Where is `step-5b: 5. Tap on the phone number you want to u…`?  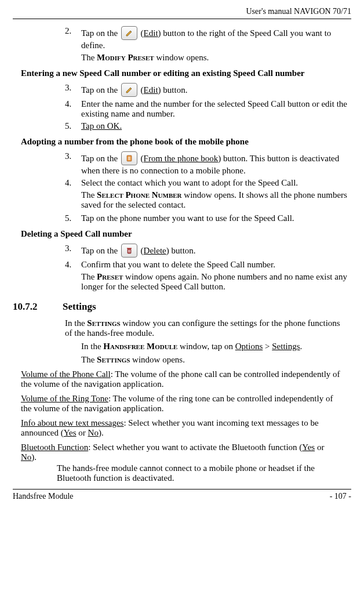 step-5b: 5. Tap on the phone number you want to u… is located at coordinates (208, 218).